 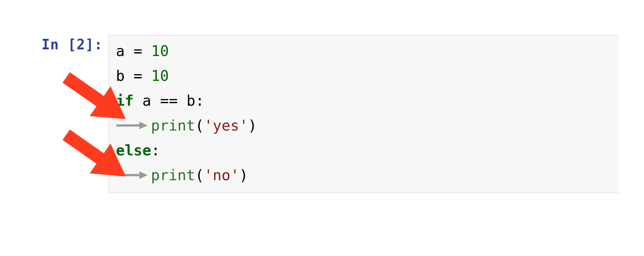 I want to click on code-line-4: print ( 'yes' ), so click(x=364, y=125).